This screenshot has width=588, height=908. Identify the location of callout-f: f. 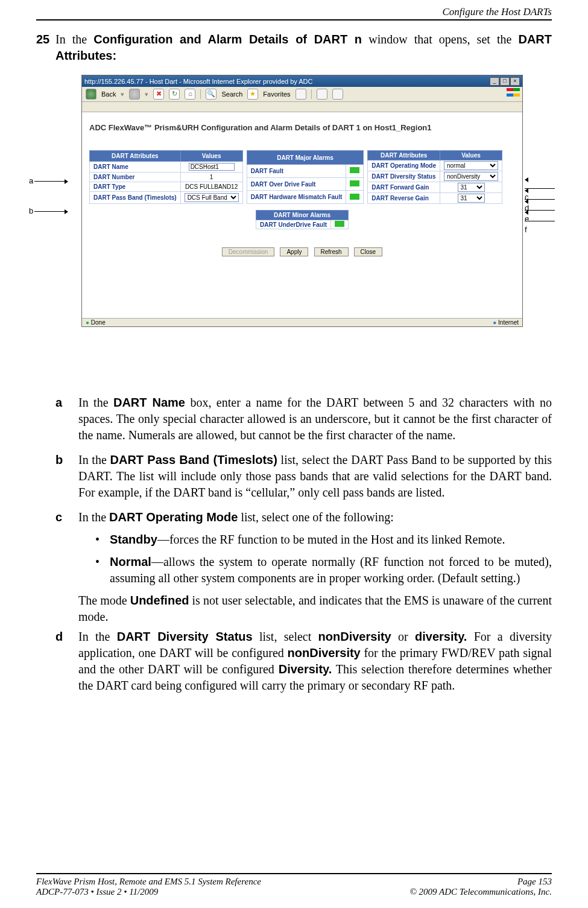
(540, 221).